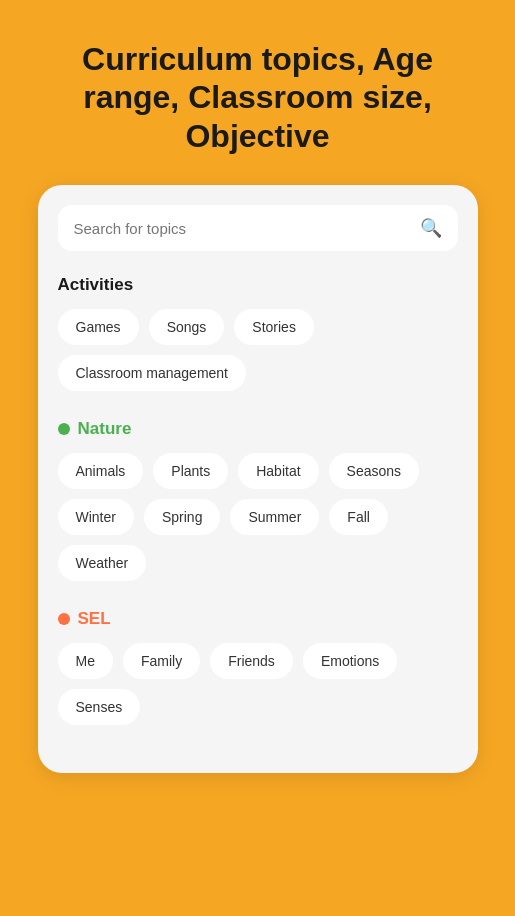  I want to click on section-title-activities: Activities, so click(258, 285).